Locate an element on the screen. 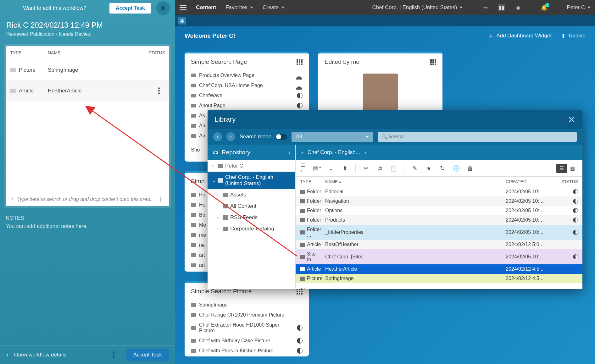 This screenshot has width=595, height=364. tree-node-assets: ›Assets is located at coordinates (252, 195).